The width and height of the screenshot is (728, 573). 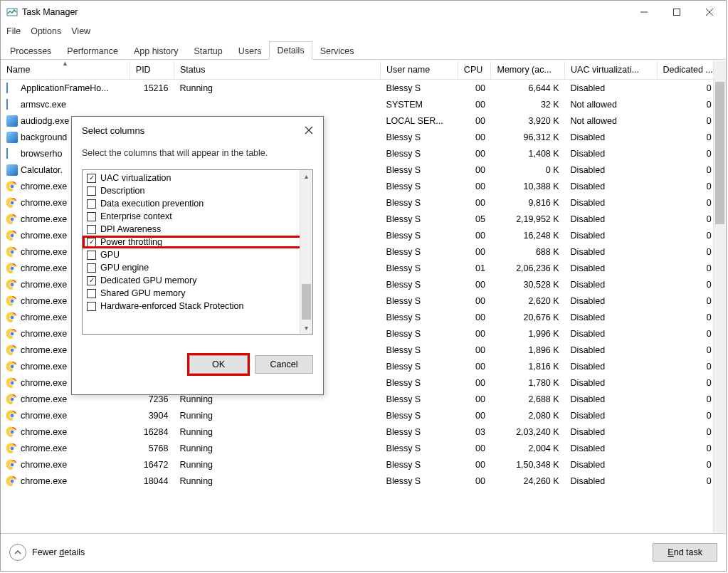 I want to click on column-option: ✓Dedicated GPU memory, so click(x=198, y=280).